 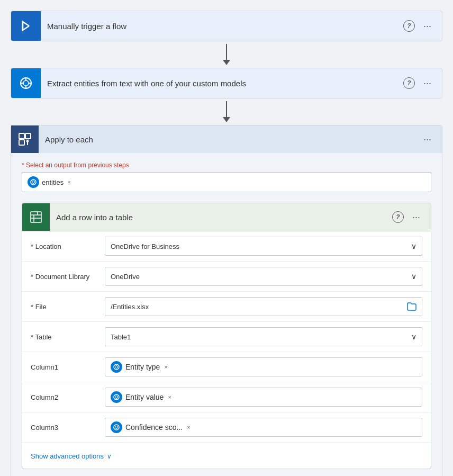 I want to click on apply-title: Apply to each, so click(x=230, y=140).